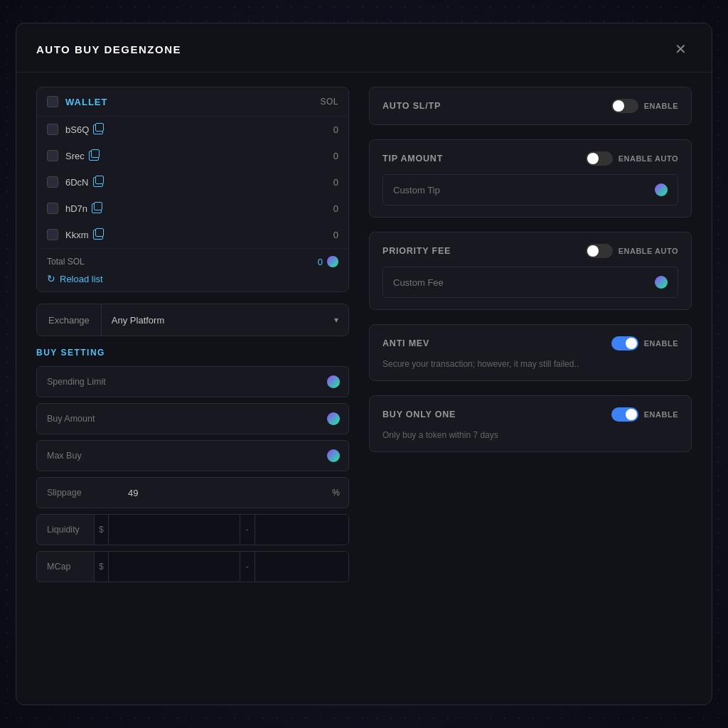  What do you see at coordinates (530, 424) in the screenshot?
I see `buy-only-one-card: BUY ONLY ONE ENABLE Only buy a token wit…` at bounding box center [530, 424].